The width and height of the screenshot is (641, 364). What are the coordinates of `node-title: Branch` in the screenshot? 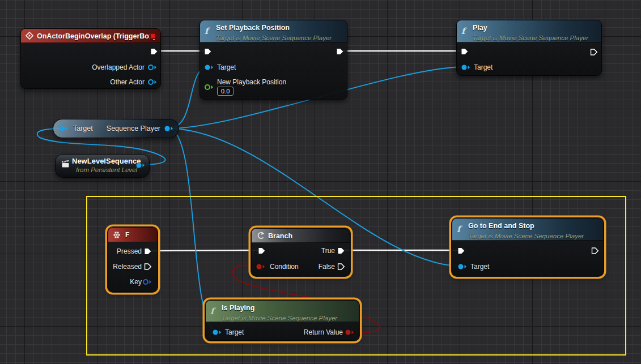 It's located at (280, 236).